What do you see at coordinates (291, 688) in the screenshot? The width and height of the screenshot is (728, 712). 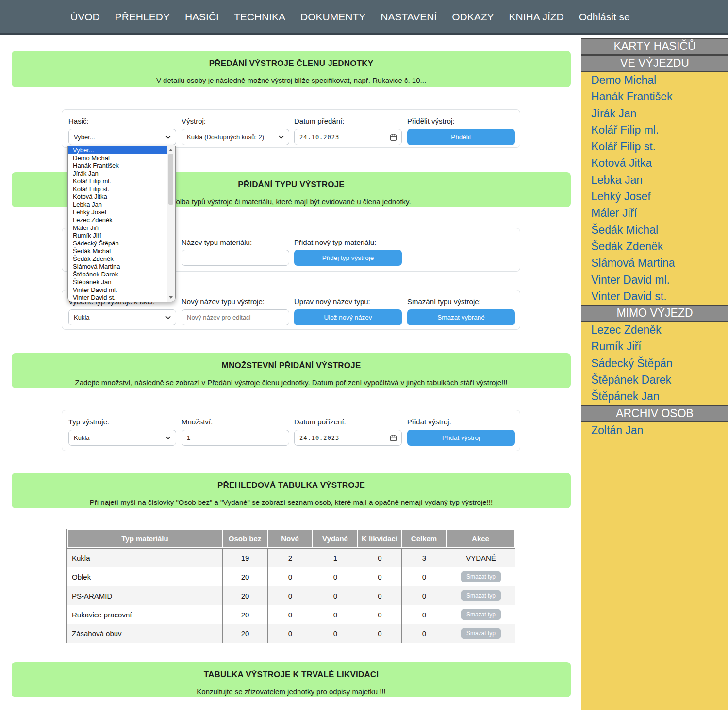 I see `banner-subtitle: Konzultujte se zřizovatelem jednotky pro…` at bounding box center [291, 688].